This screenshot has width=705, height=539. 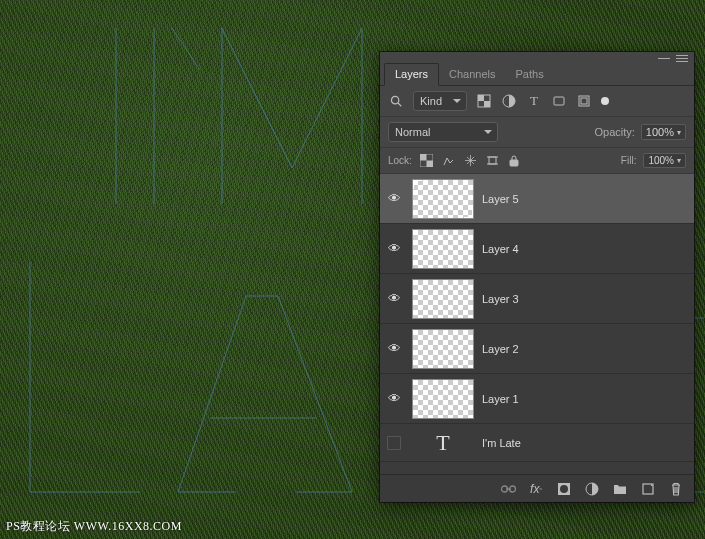 I want to click on watermark-text: PS教程论坛 WWW.16XX8.COM, so click(x=94, y=526).